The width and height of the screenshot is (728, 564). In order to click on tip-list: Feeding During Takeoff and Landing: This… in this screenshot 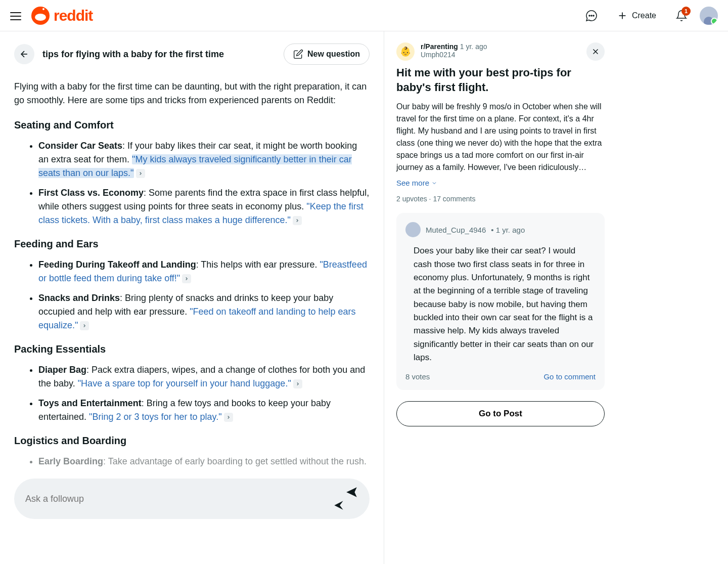, I will do `click(192, 295)`.